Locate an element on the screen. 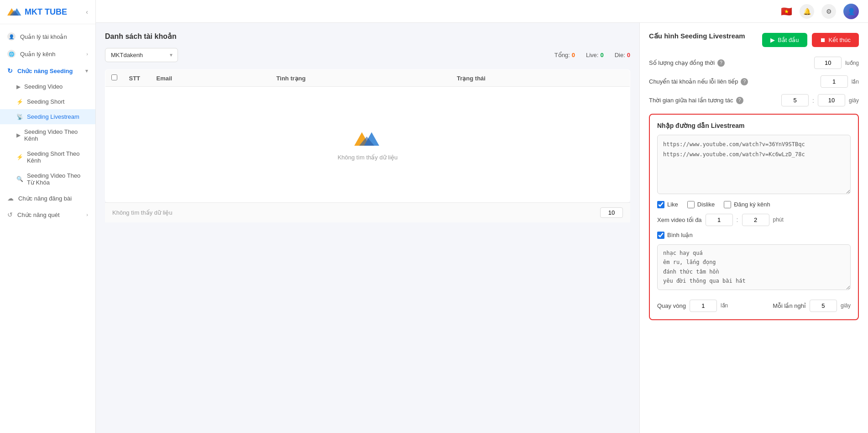  help-icon-so-luong: ? is located at coordinates (721, 63).